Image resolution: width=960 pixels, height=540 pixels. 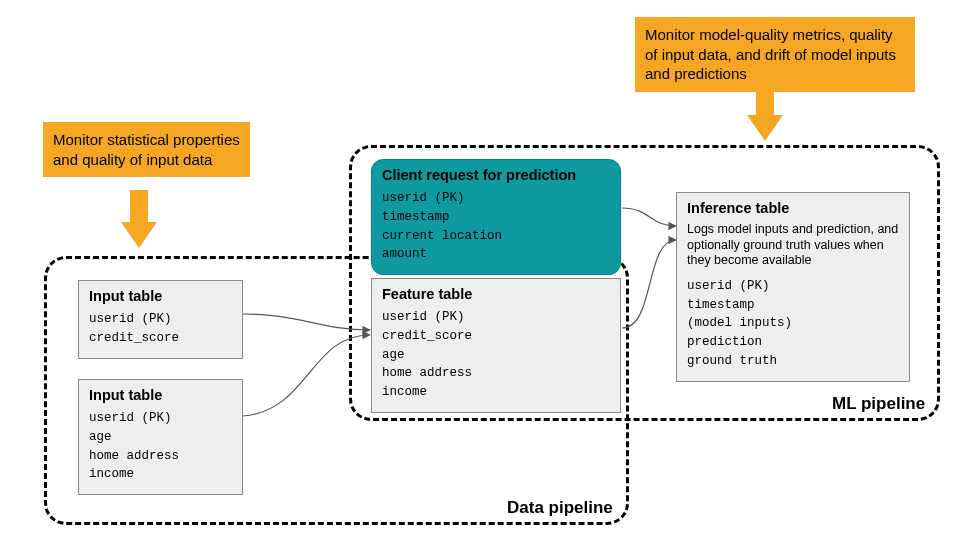 I want to click on inference-table-desc: Logs model inputs and prediction, and op…, so click(x=793, y=246).